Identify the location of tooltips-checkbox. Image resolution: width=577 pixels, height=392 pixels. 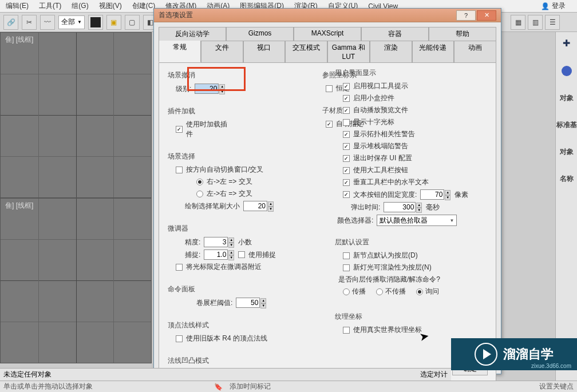
(346, 86).